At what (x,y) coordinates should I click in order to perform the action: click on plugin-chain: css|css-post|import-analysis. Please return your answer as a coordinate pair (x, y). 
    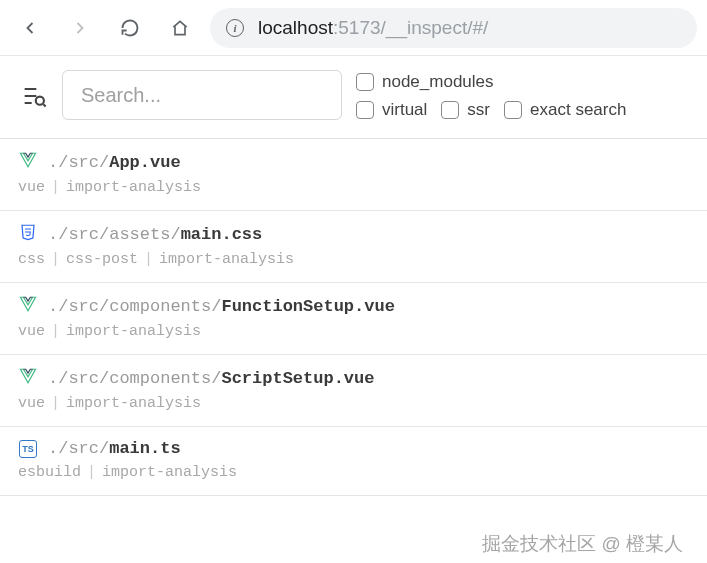
    Looking at the image, I should click on (354, 260).